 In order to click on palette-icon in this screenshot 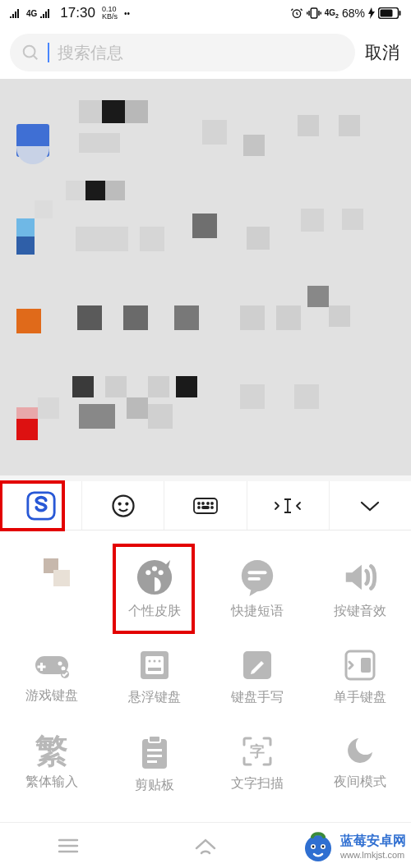, I will do `click(155, 577)`.